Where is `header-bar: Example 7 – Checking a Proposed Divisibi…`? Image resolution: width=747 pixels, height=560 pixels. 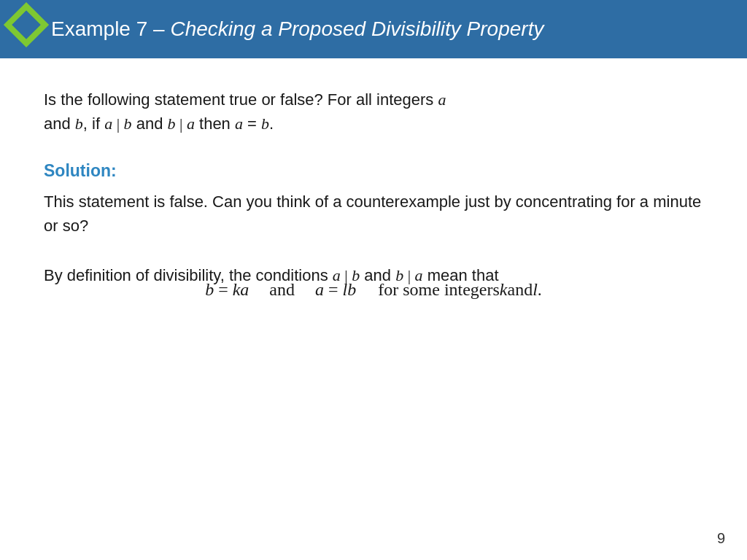
header-bar: Example 7 – Checking a Proposed Divisibi… is located at coordinates (374, 29).